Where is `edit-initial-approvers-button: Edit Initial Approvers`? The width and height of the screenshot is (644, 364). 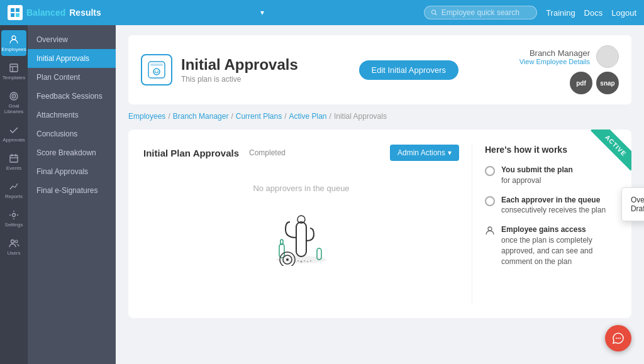
edit-initial-approvers-button: Edit Initial Approvers is located at coordinates (409, 70).